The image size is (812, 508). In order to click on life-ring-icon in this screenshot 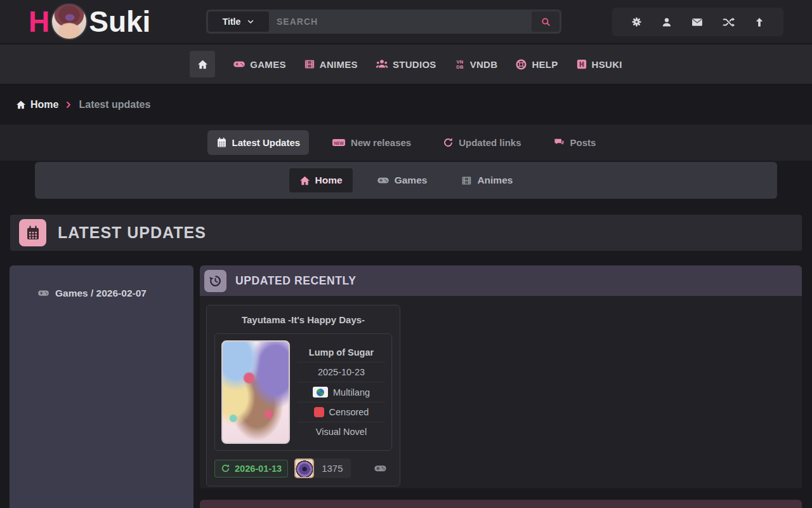, I will do `click(521, 65)`.